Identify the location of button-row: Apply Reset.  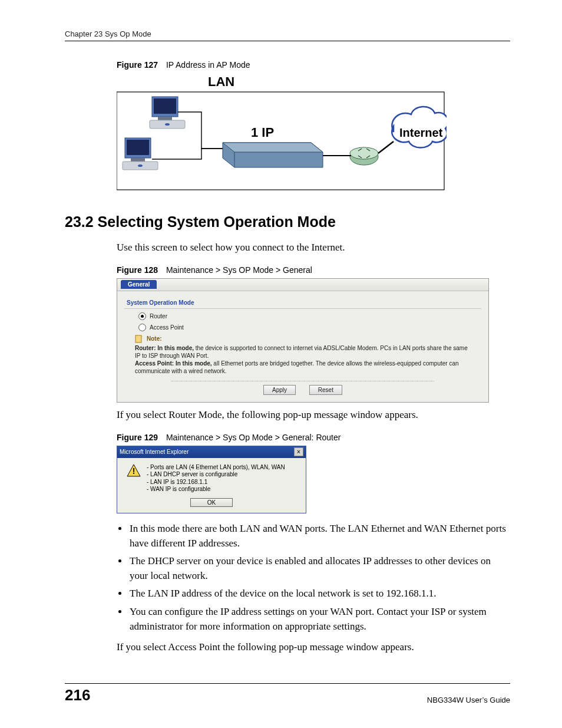
(303, 388).